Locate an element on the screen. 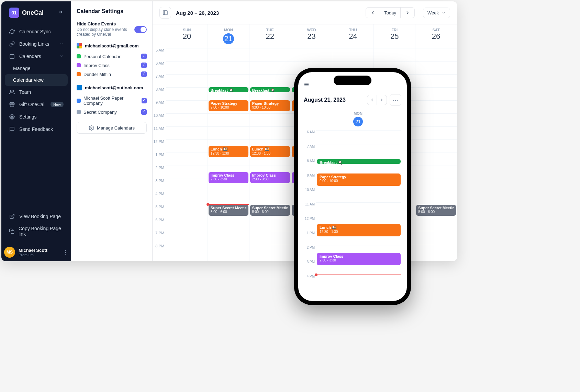 The image size is (580, 392). user-menu-icon: ⋮ is located at coordinates (66, 252).